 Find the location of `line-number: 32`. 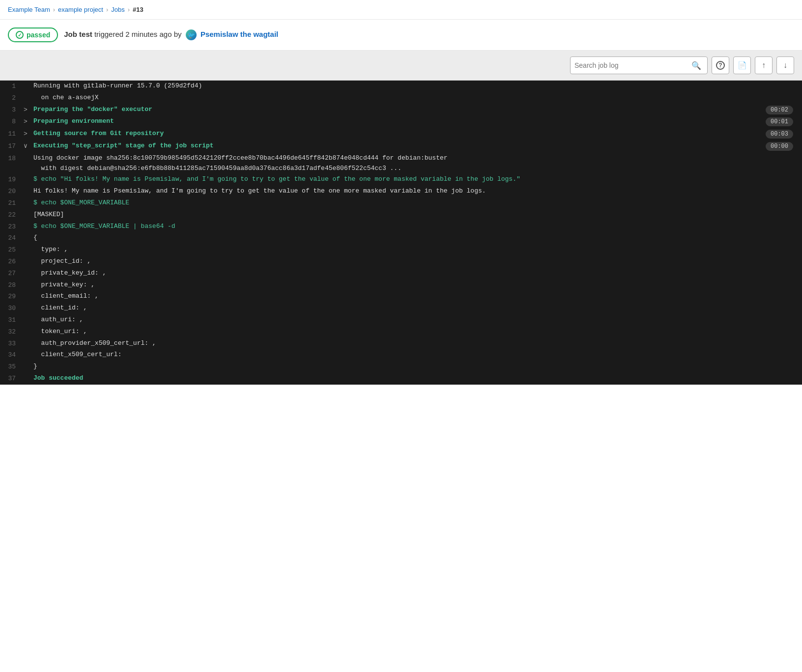

line-number: 32 is located at coordinates (12, 332).